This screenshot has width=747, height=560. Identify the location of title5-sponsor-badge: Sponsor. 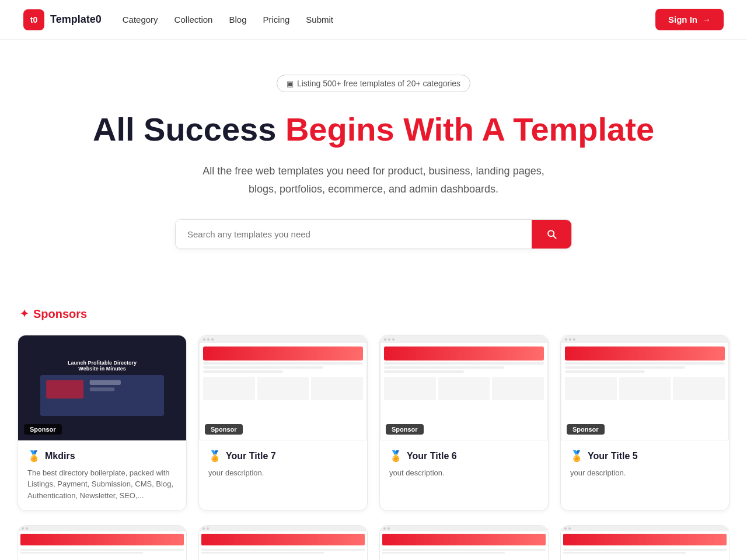
(586, 429).